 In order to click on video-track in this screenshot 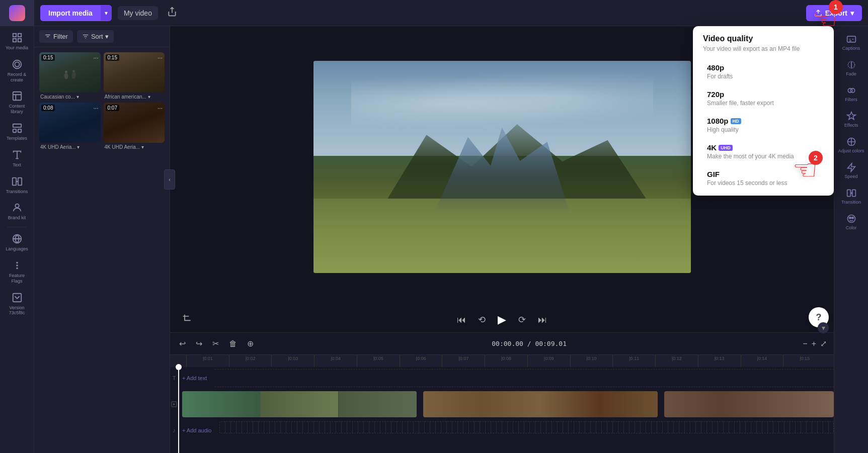, I will do `click(502, 404)`.